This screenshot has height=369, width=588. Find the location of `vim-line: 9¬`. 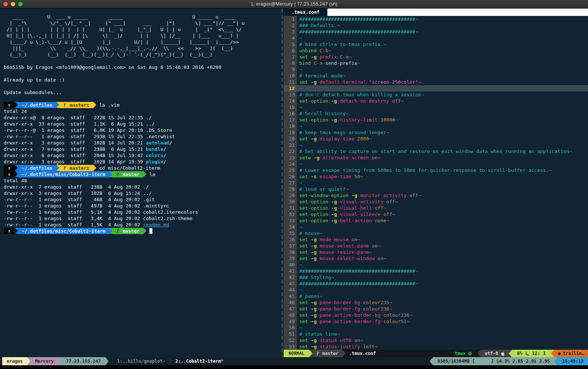

vim-line: 9¬ is located at coordinates (436, 70).